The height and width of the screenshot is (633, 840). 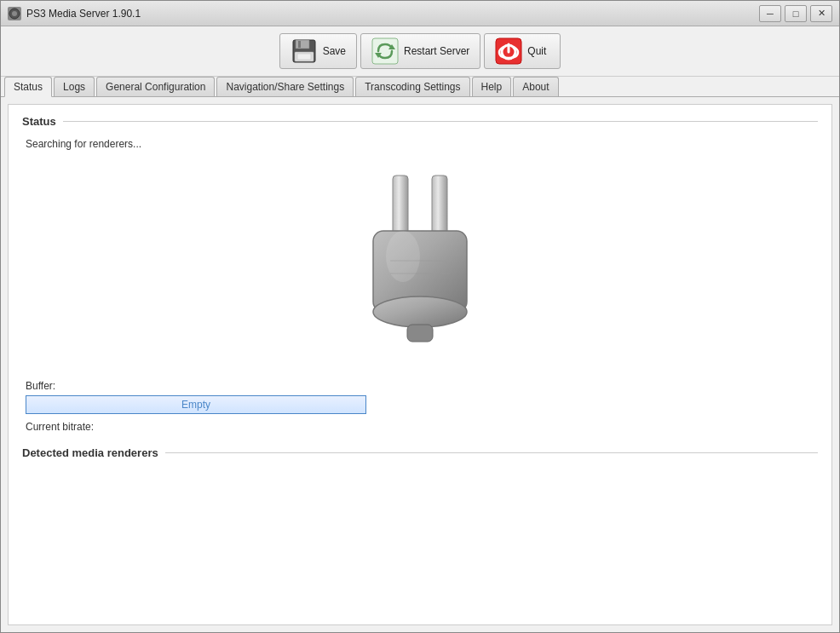 I want to click on save-icon, so click(x=304, y=51).